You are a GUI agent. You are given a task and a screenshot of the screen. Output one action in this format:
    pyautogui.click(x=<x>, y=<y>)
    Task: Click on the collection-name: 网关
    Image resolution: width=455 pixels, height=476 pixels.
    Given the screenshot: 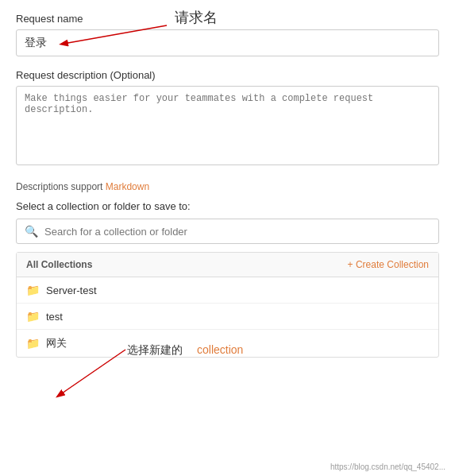 What is the action you would take?
    pyautogui.click(x=56, y=343)
    